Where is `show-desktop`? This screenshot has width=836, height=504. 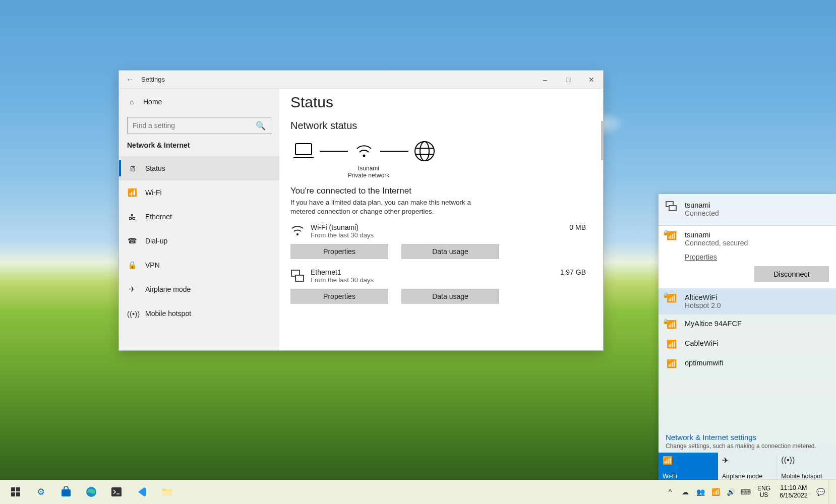
show-desktop is located at coordinates (830, 492).